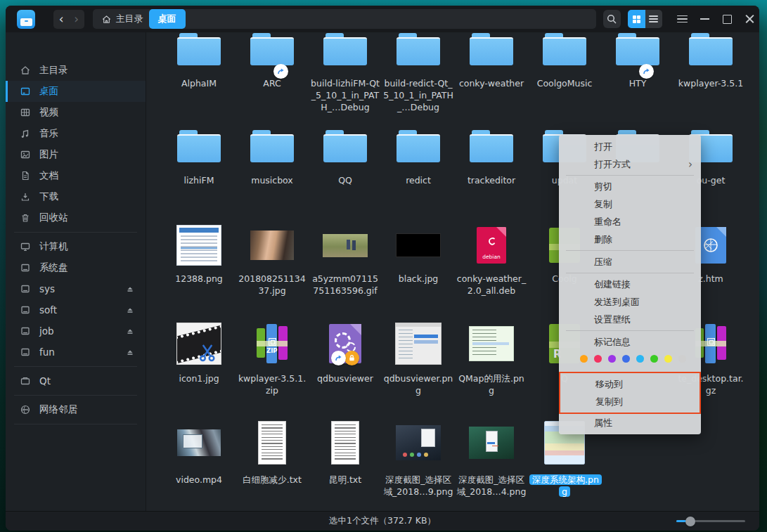 The image size is (767, 532). Describe the element at coordinates (630, 402) in the screenshot. I see `menu-item-copy-to: 复制到` at that location.